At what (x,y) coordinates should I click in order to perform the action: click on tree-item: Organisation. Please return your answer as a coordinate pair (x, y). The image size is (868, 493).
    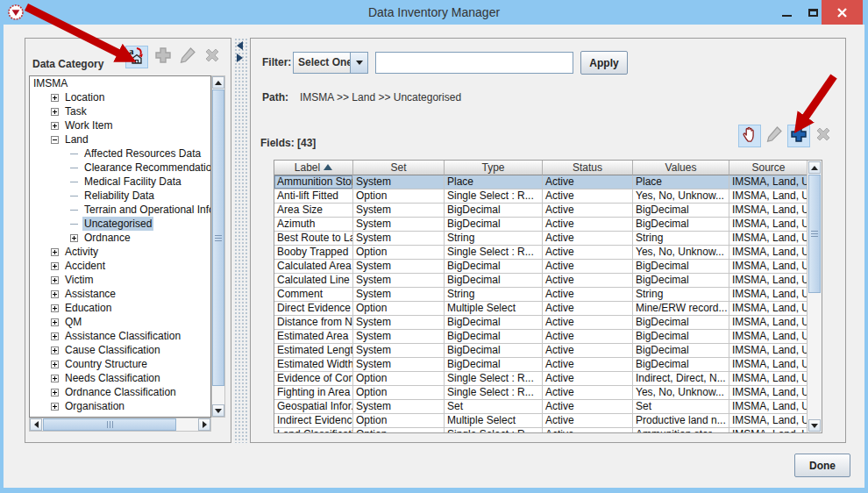
    Looking at the image, I should click on (120, 406).